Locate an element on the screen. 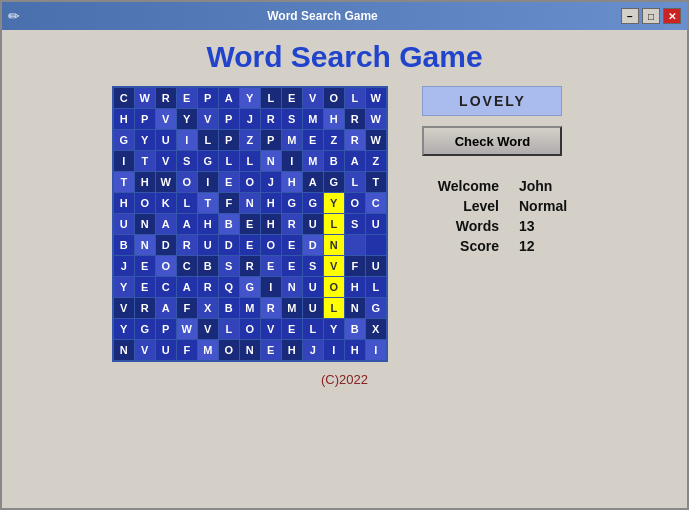 The width and height of the screenshot is (689, 510). close-button: ✕ is located at coordinates (672, 16).